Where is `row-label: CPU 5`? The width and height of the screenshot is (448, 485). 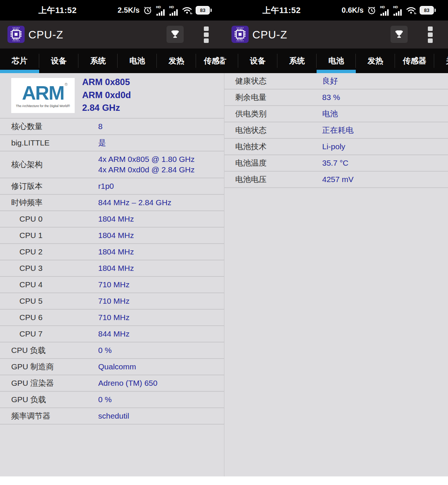 row-label: CPU 5 is located at coordinates (49, 301).